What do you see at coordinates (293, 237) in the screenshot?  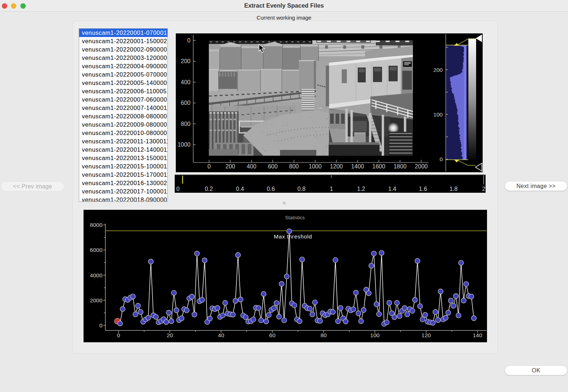 I see `svg-text: Max threshold` at bounding box center [293, 237].